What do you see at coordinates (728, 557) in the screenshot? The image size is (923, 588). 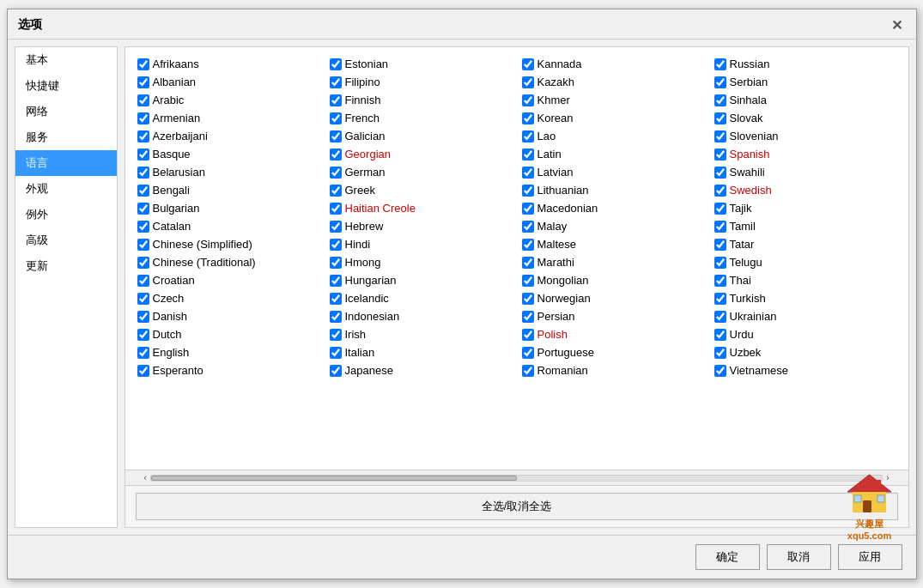 I see `ok-button: 确定` at bounding box center [728, 557].